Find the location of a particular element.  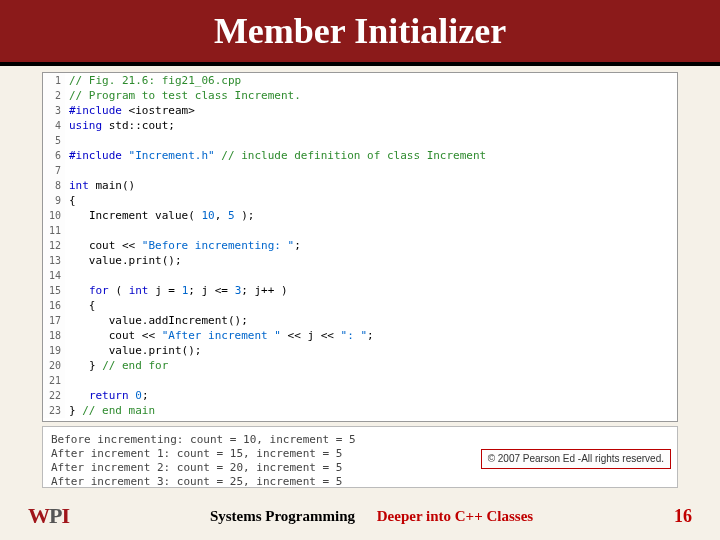

wpi-logo: WPI is located at coordinates (48, 516).